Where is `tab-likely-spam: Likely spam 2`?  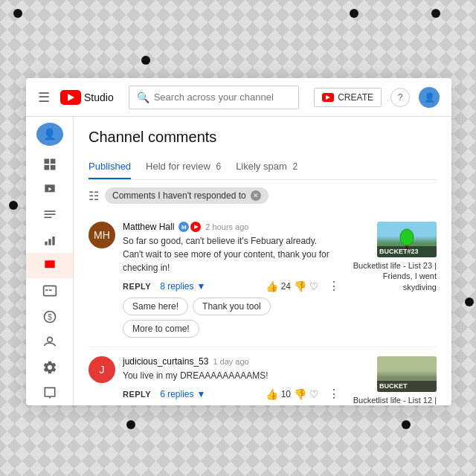
tab-likely-spam: Likely spam 2 is located at coordinates (266, 167).